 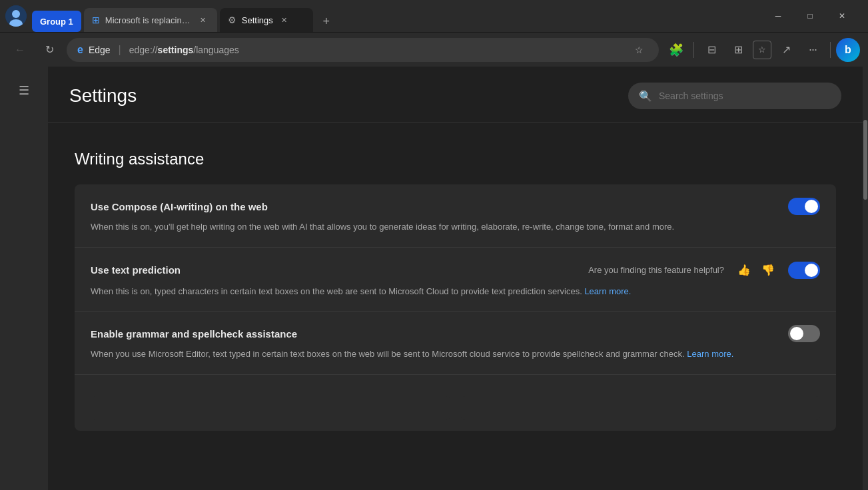 What do you see at coordinates (848, 50) in the screenshot?
I see `bing-button: b` at bounding box center [848, 50].